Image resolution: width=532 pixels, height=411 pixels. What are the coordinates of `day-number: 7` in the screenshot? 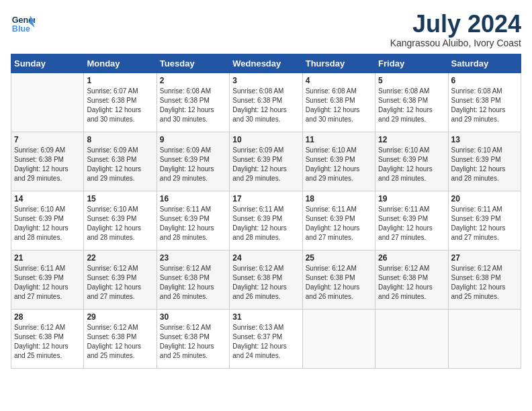 It's located at (47, 140).